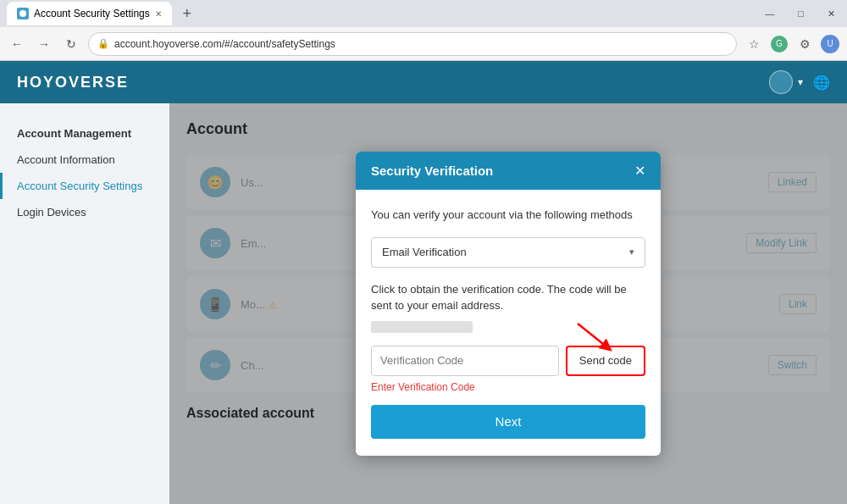 Image resolution: width=847 pixels, height=504 pixels. What do you see at coordinates (822, 83) in the screenshot?
I see `globe-icon: 🌐` at bounding box center [822, 83].